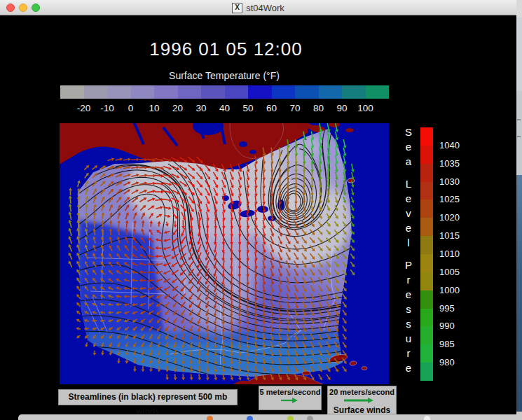 This screenshot has width=522, height=420. Describe the element at coordinates (454, 236) in the screenshot. I see `pressure-tick-label: 1015` at that location.